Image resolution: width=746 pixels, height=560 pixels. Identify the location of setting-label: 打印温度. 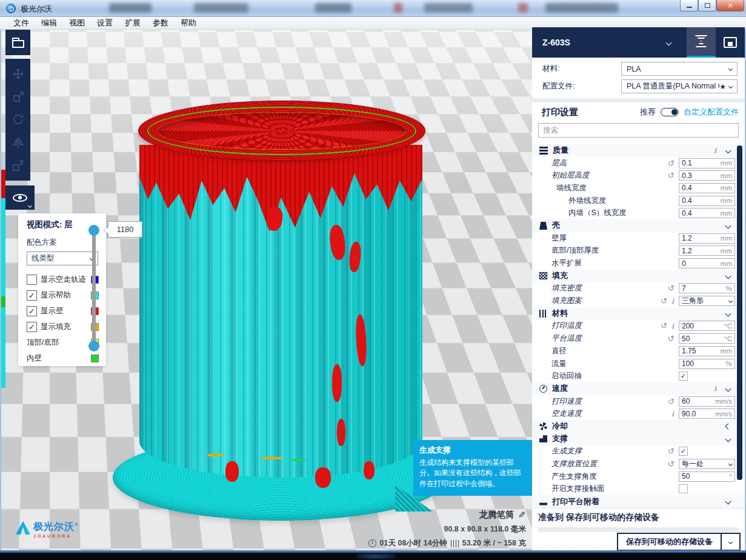
(567, 326).